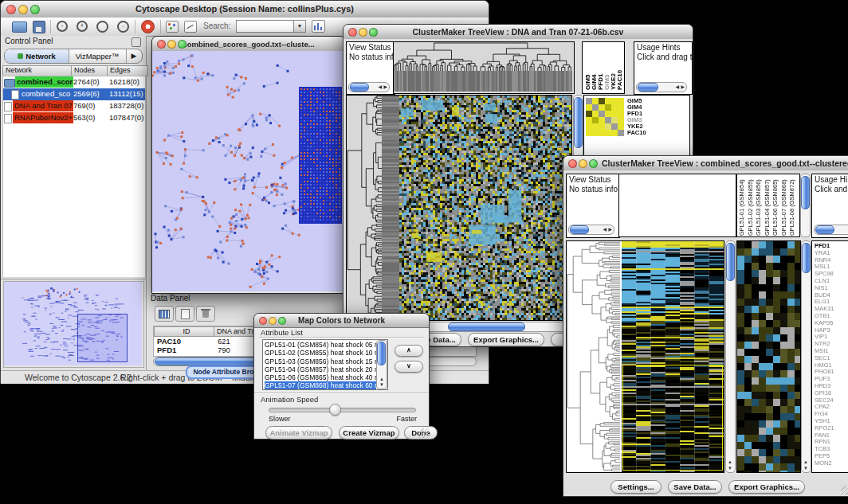 Image resolution: width=848 pixels, height=504 pixels. Describe the element at coordinates (320, 369) in the screenshot. I see `attribute-item: GPL51-04 (GSM857) heat shock 20 min` at that location.